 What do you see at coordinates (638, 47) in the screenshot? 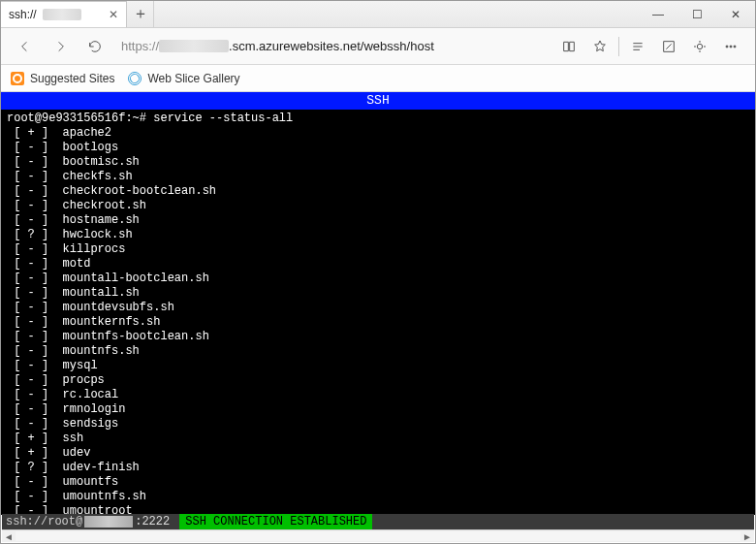
I see `hub-button` at bounding box center [638, 47].